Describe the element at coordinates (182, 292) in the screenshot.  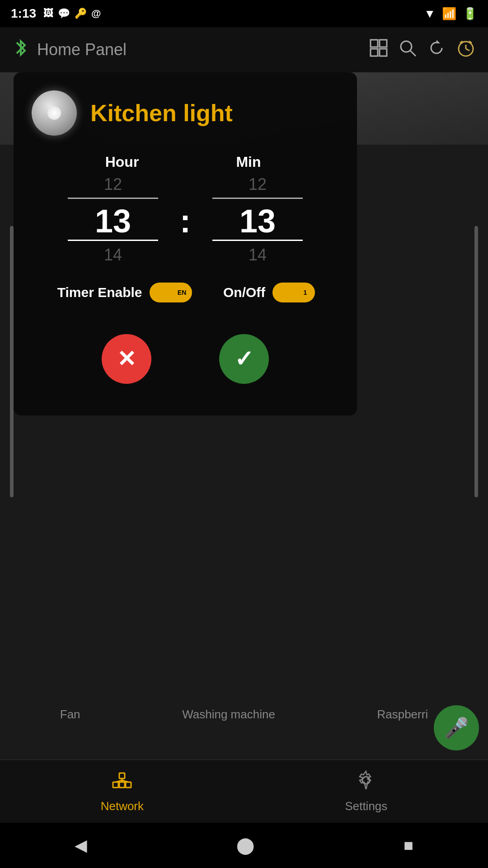
I see `toggle-en-thumb: EN` at that location.